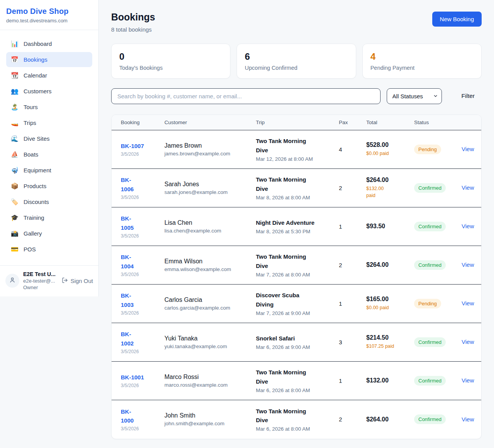  I want to click on paid-amount: $0.00 paid, so click(388, 153).